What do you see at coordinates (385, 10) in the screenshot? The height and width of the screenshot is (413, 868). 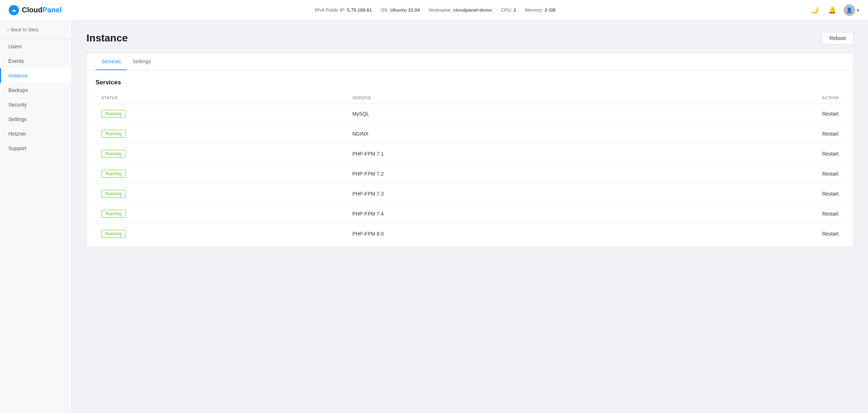 I see `os-label: OS:` at bounding box center [385, 10].